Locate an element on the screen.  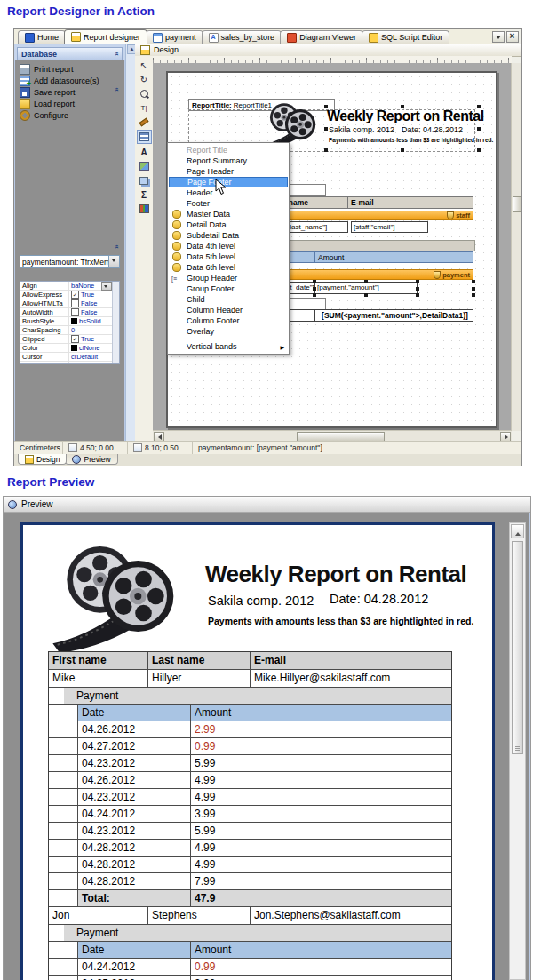
tab-home: Home is located at coordinates (42, 37).